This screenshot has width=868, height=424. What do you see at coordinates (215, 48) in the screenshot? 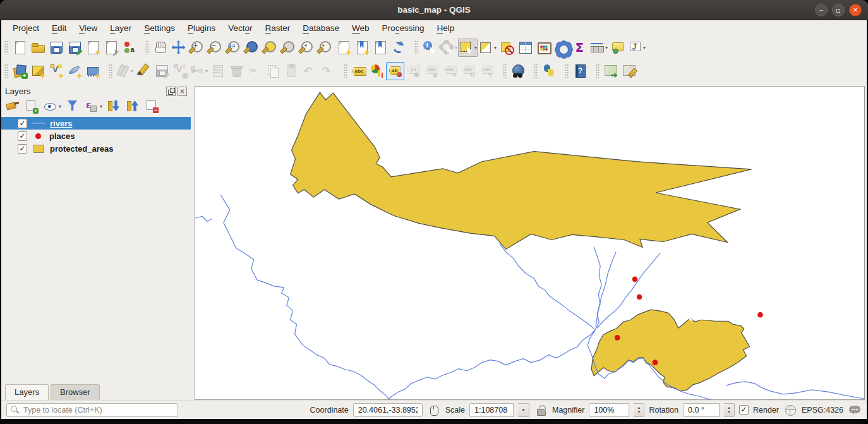
I see `zoom-out-button: −` at bounding box center [215, 48].